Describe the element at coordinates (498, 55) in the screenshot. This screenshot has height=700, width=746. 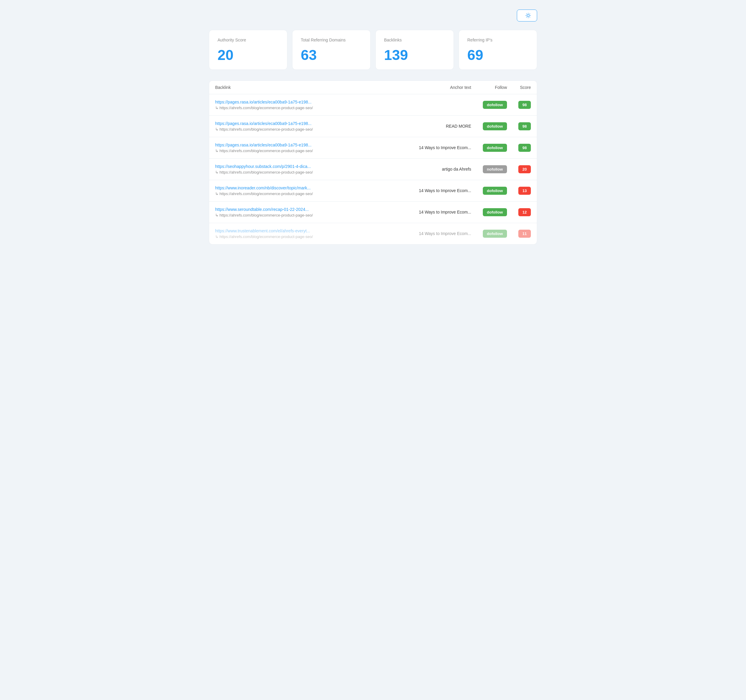
I see `stat-value-3: 69` at that location.